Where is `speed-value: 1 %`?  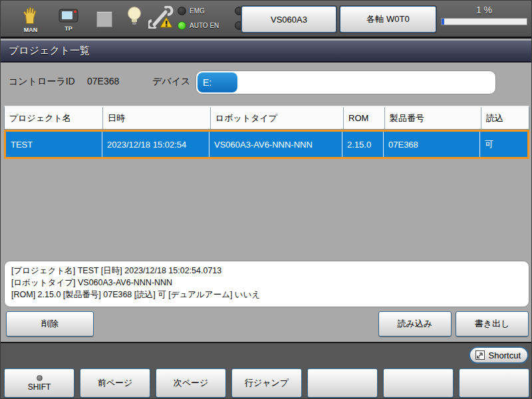 speed-value: 1 % is located at coordinates (484, 10).